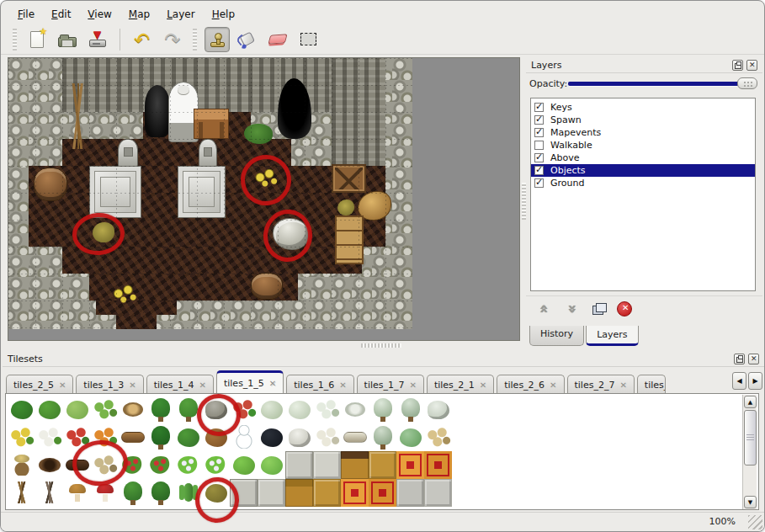 The height and width of the screenshot is (532, 765). What do you see at coordinates (751, 502) in the screenshot?
I see `scroll-down-icon: ▼` at bounding box center [751, 502].